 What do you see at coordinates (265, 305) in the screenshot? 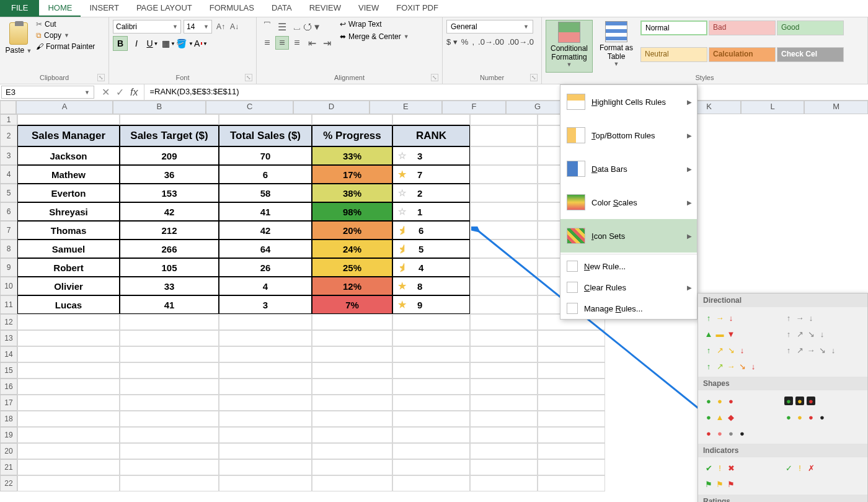
I see `cell-sales: 3` at bounding box center [265, 305].